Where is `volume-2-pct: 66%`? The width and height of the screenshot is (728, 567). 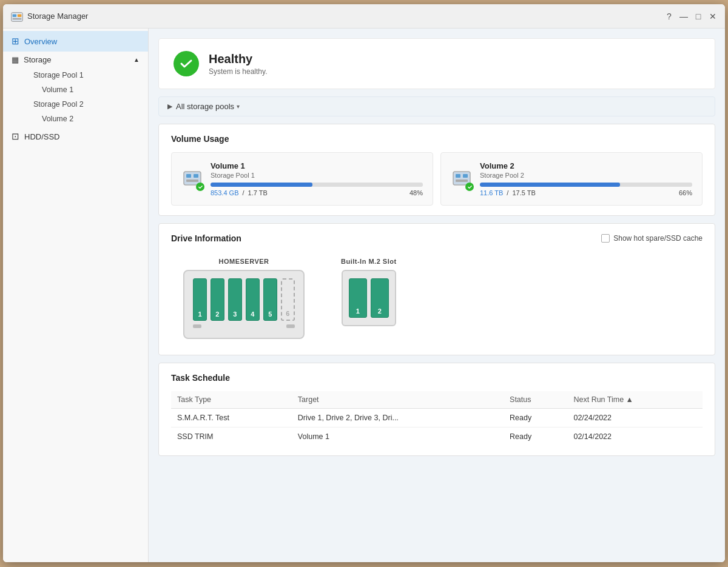
volume-2-pct: 66% is located at coordinates (686, 193).